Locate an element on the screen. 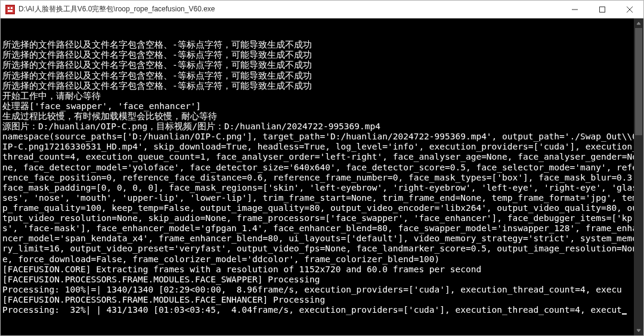  vertical-scrollbar is located at coordinates (639, 177).